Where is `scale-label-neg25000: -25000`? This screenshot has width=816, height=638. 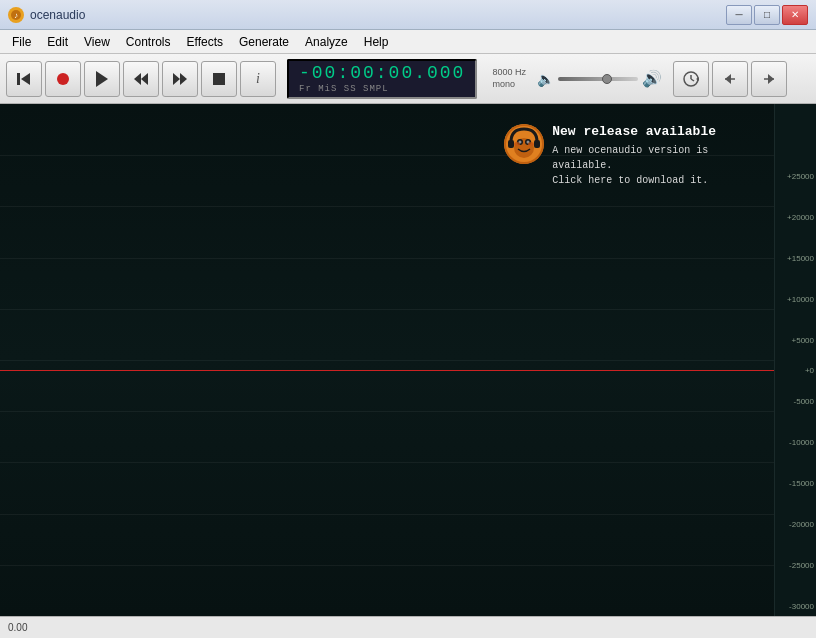
scale-label-neg25000: -25000 is located at coordinates (802, 564).